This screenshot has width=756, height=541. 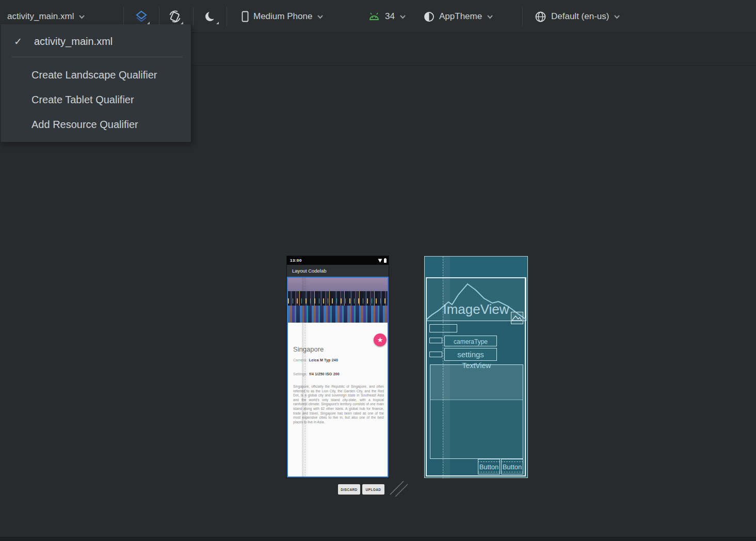 What do you see at coordinates (374, 17) in the screenshot?
I see `android-icon` at bounding box center [374, 17].